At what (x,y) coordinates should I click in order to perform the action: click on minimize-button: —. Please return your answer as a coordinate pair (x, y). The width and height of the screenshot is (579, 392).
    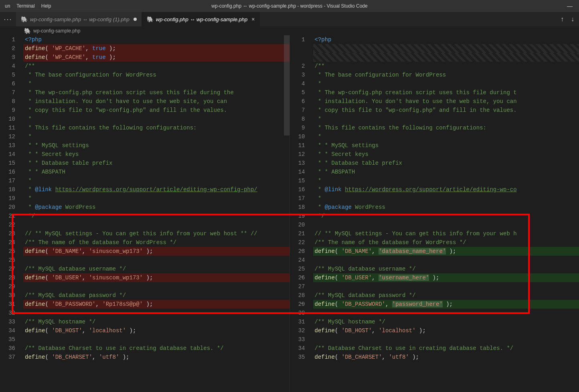
    Looking at the image, I should click on (570, 6).